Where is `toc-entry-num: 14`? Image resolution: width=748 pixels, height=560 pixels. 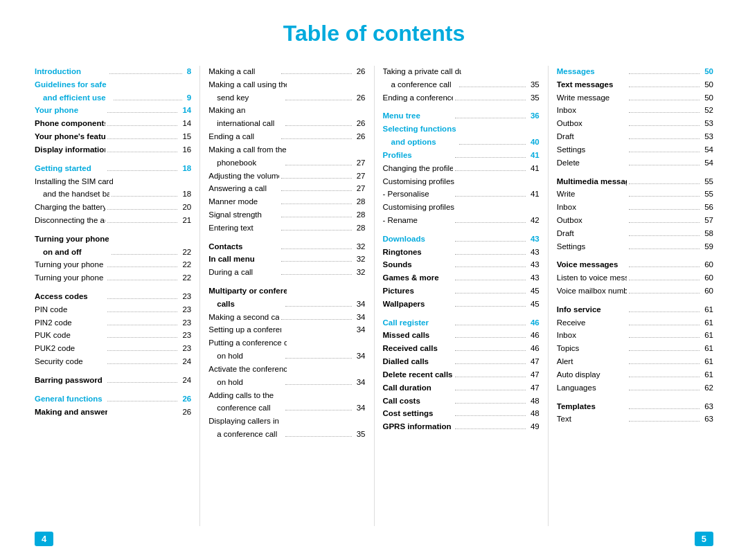
toc-entry-num: 14 is located at coordinates (187, 111).